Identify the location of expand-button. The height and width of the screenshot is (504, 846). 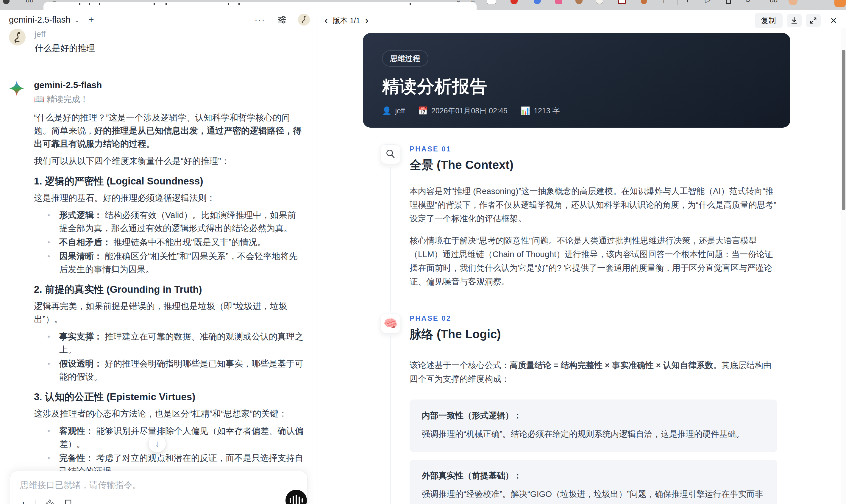
(813, 20).